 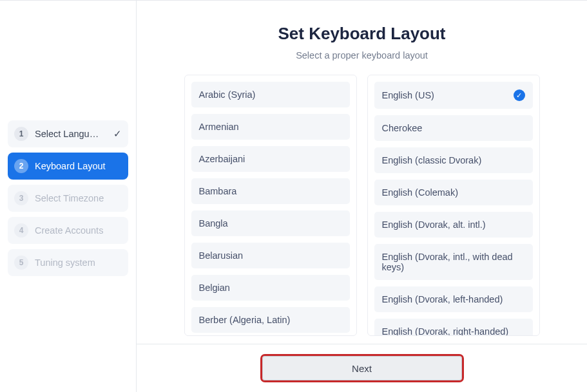 I want to click on page-title: Set Keyboard Layout, so click(x=361, y=33).